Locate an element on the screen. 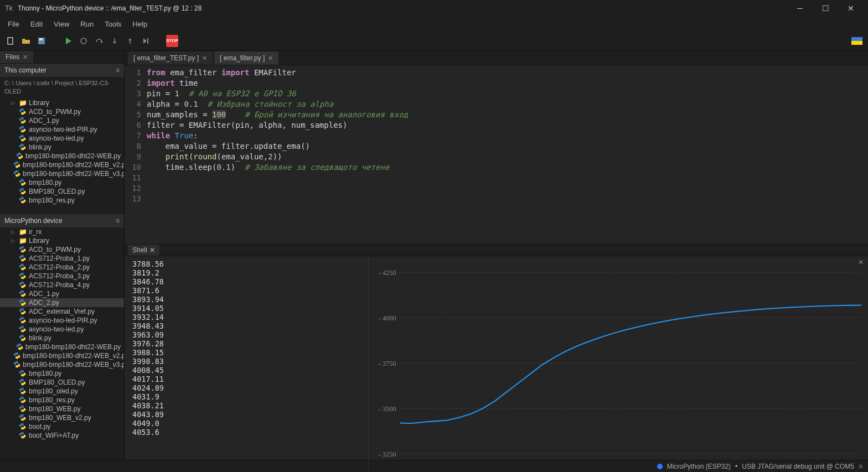 This screenshot has height=472, width=868. panel-this-computer-header: This computer ≡ is located at coordinates (62, 70).